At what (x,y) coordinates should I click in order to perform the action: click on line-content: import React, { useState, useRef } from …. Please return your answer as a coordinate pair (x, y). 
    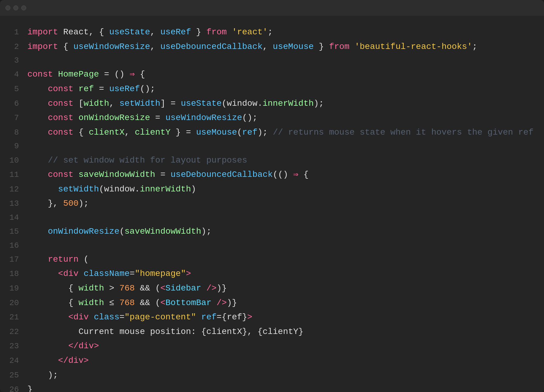
    Looking at the image, I should click on (281, 32).